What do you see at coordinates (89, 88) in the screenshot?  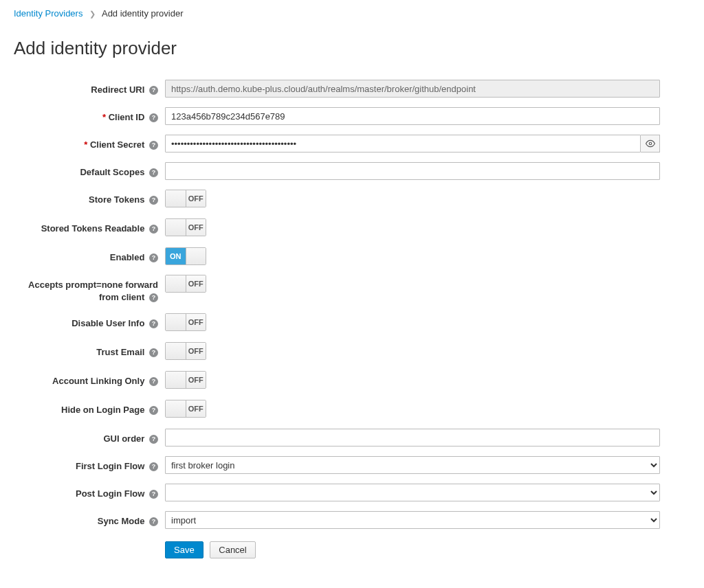 I see `label-redirect-uri: Redirect URI ?` at bounding box center [89, 88].